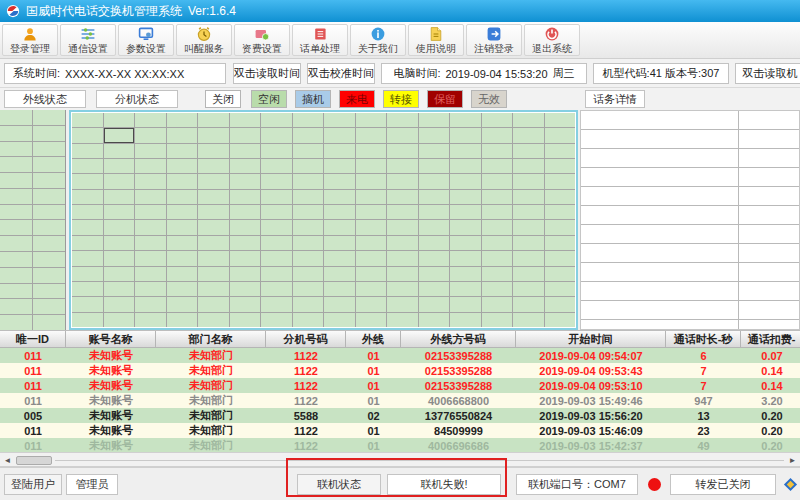  Describe the element at coordinates (552, 40) in the screenshot. I see `toolbar-button-power: 退出系统` at that location.